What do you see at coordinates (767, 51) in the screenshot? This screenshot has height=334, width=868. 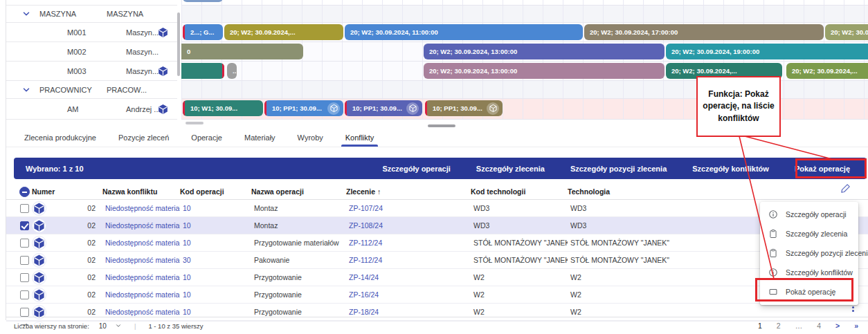 I see `gantt-bar: 20; W2; 30.09.2024, 19:00:00` at bounding box center [767, 51].